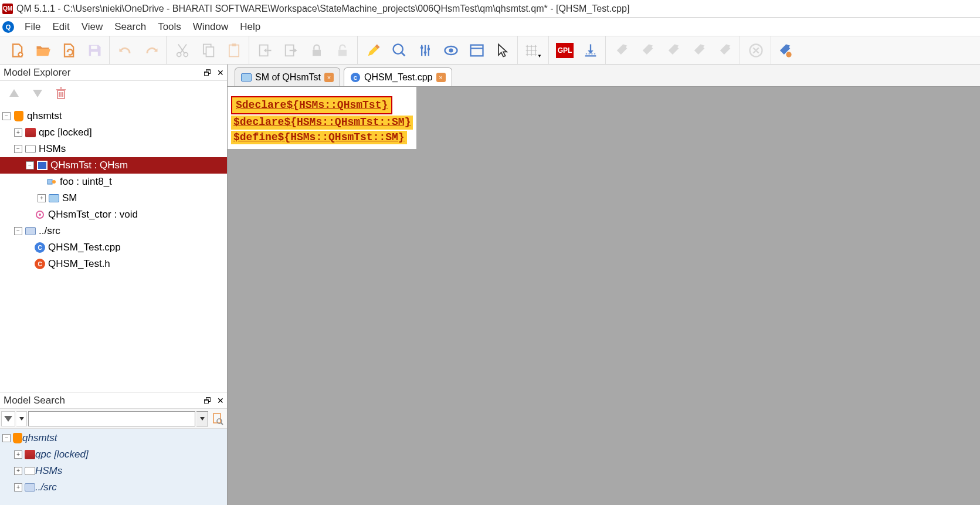  What do you see at coordinates (208, 50) in the screenshot?
I see `copy-button` at bounding box center [208, 50].